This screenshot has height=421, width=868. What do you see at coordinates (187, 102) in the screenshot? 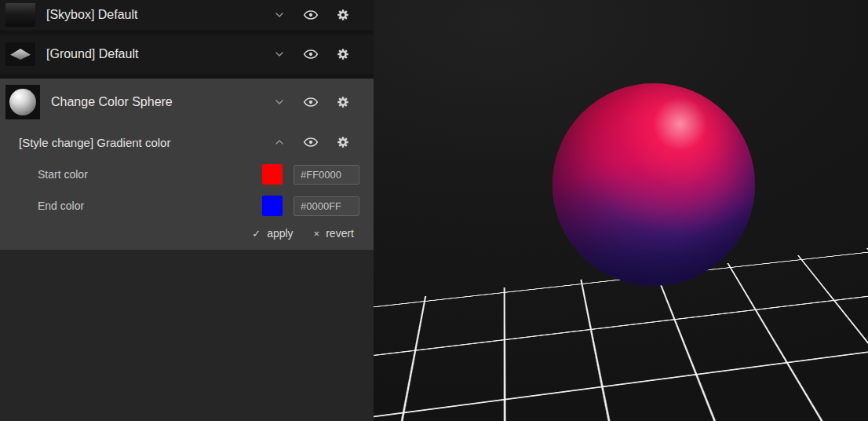
I see `layer-row-sphere: Change Color Sphere` at bounding box center [187, 102].